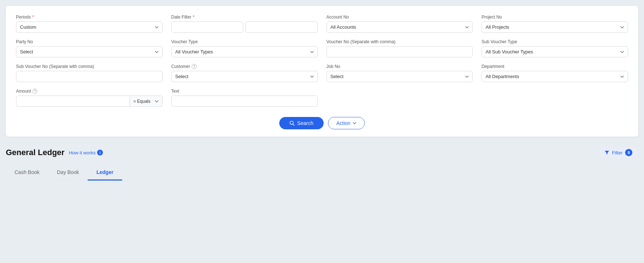 The height and width of the screenshot is (263, 644). Describe the element at coordinates (27, 173) in the screenshot. I see `tab-cash-book: Cash Book` at that location.